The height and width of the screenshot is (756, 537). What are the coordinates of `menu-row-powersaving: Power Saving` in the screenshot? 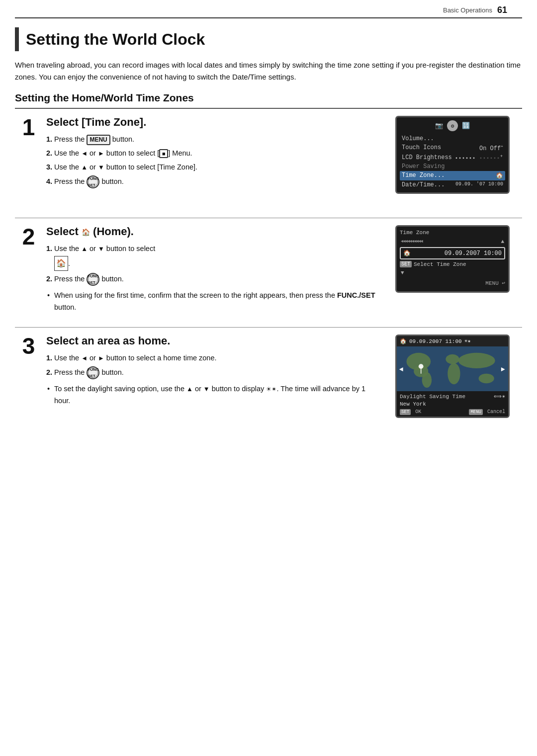 It's located at (452, 167).